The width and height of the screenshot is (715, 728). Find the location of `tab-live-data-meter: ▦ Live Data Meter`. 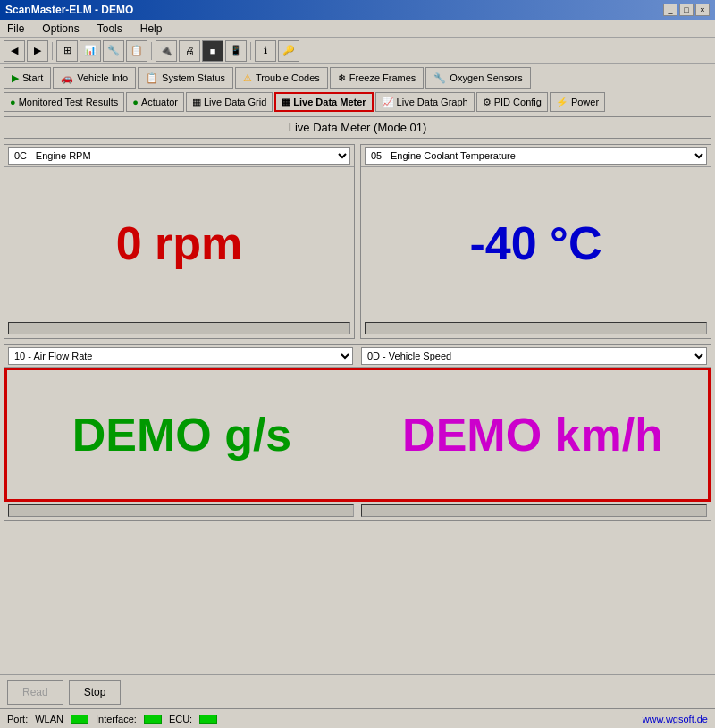

tab-live-data-meter: ▦ Live Data Meter is located at coordinates (324, 102).